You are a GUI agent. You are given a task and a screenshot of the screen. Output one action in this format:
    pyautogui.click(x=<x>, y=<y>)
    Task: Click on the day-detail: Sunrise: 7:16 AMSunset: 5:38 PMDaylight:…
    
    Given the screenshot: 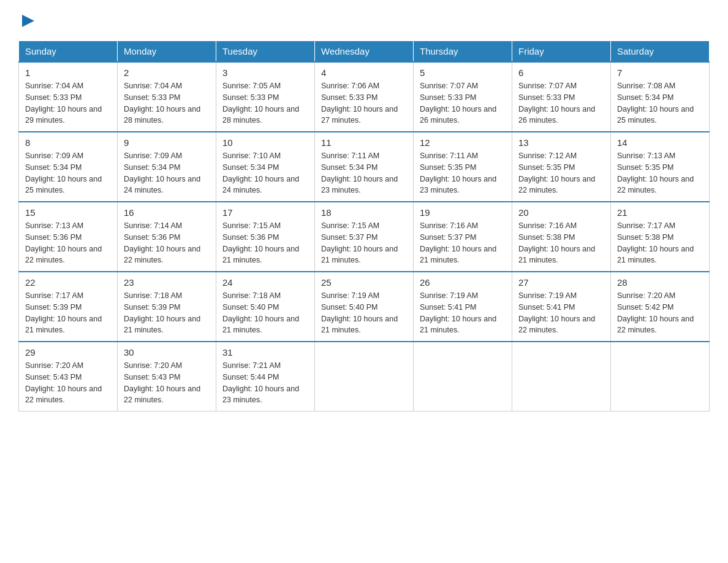 What is the action you would take?
    pyautogui.click(x=561, y=243)
    